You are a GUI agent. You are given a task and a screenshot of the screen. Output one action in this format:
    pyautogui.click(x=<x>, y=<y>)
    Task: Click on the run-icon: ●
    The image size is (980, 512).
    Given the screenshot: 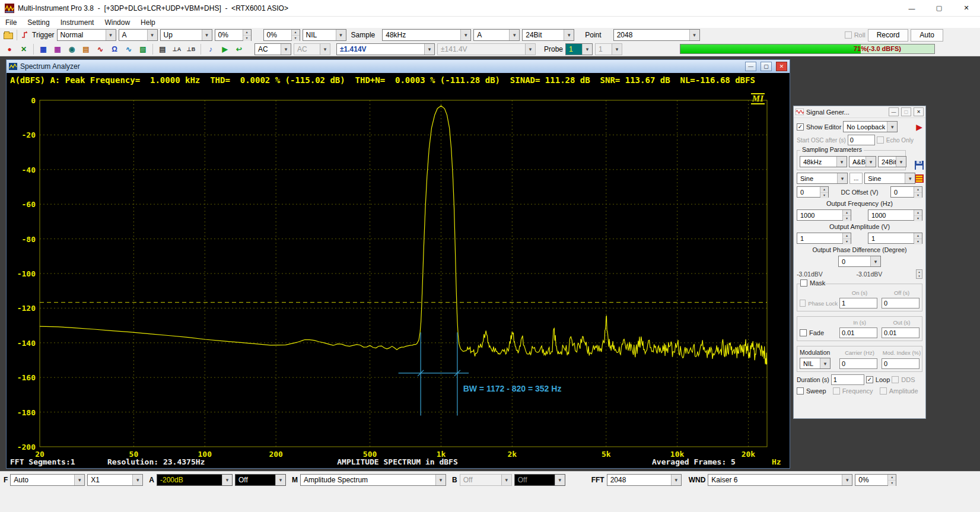 What is the action you would take?
    pyautogui.click(x=9, y=49)
    